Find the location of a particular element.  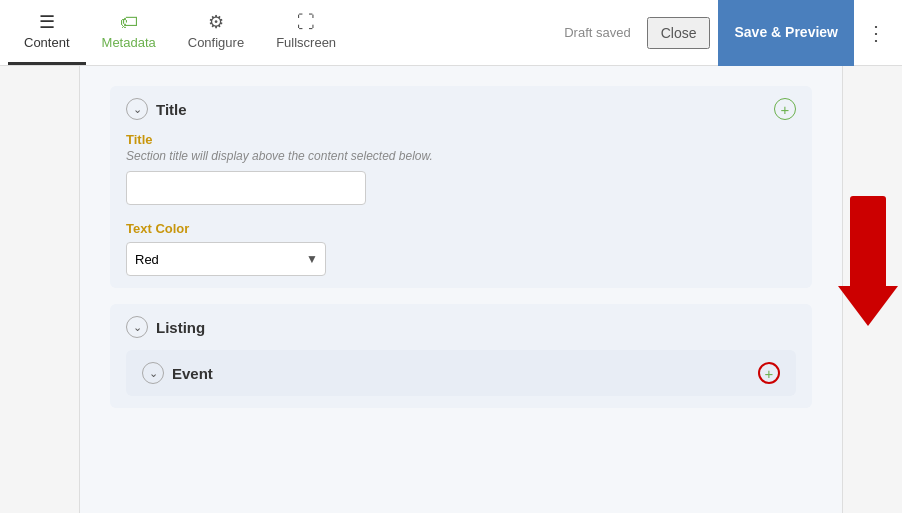

title-field-label: Title is located at coordinates (461, 140).